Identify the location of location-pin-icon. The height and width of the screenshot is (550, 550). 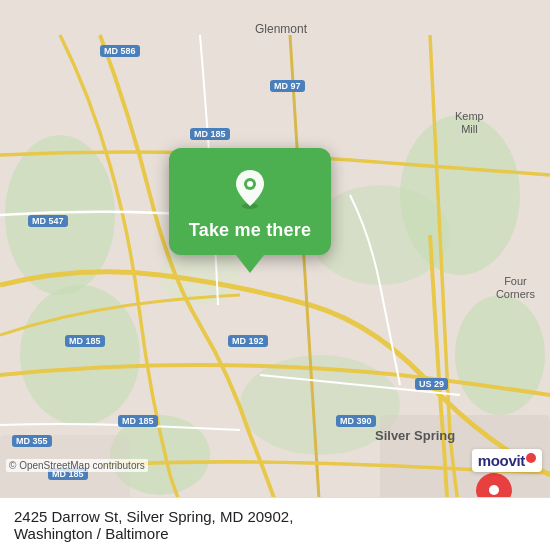
(250, 188).